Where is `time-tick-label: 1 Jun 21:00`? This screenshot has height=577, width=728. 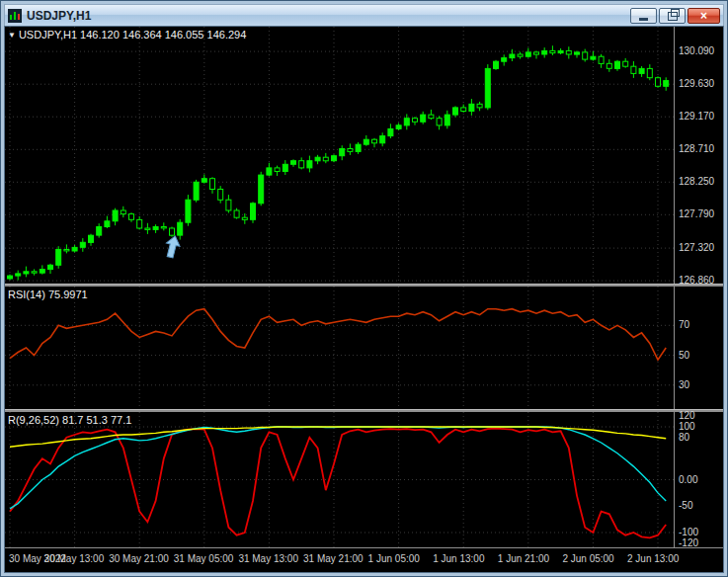
time-tick-label: 1 Jun 21:00 is located at coordinates (524, 559).